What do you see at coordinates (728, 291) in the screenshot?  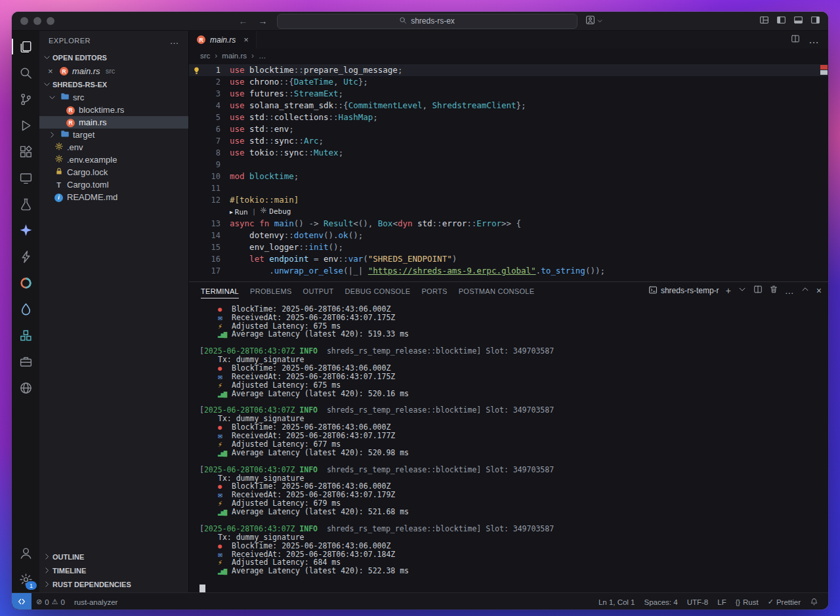 I see `new-terminal-icon: +` at bounding box center [728, 291].